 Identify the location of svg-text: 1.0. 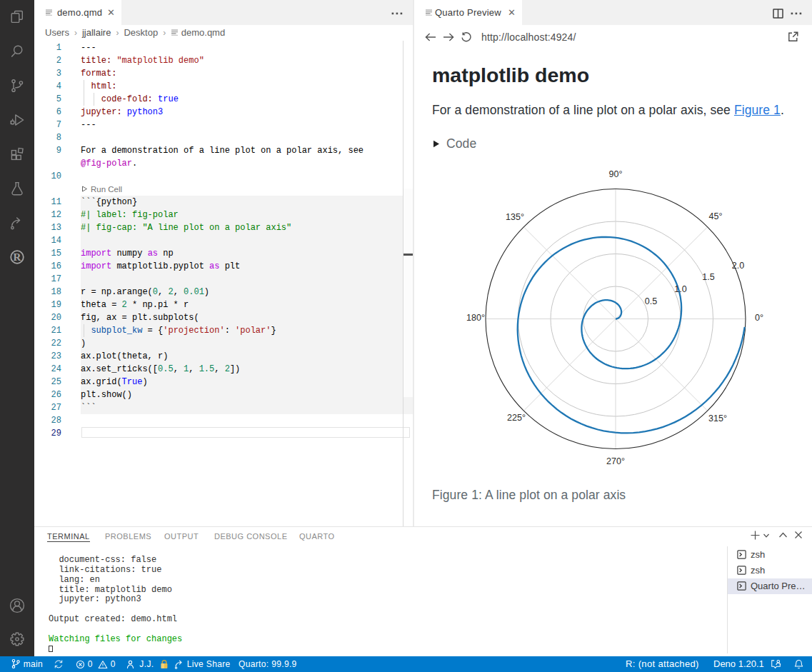
(680, 289).